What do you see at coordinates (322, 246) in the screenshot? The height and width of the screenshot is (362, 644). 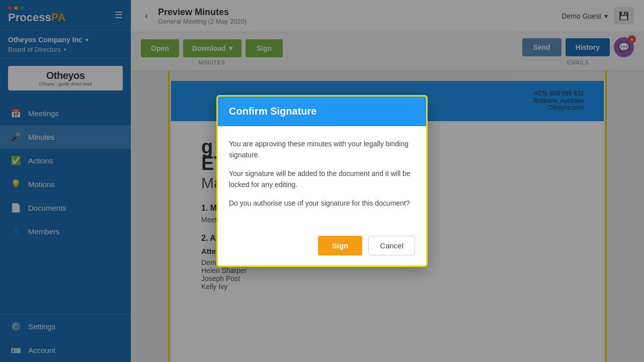 I see `modal-footer: Sign Cancel` at bounding box center [322, 246].